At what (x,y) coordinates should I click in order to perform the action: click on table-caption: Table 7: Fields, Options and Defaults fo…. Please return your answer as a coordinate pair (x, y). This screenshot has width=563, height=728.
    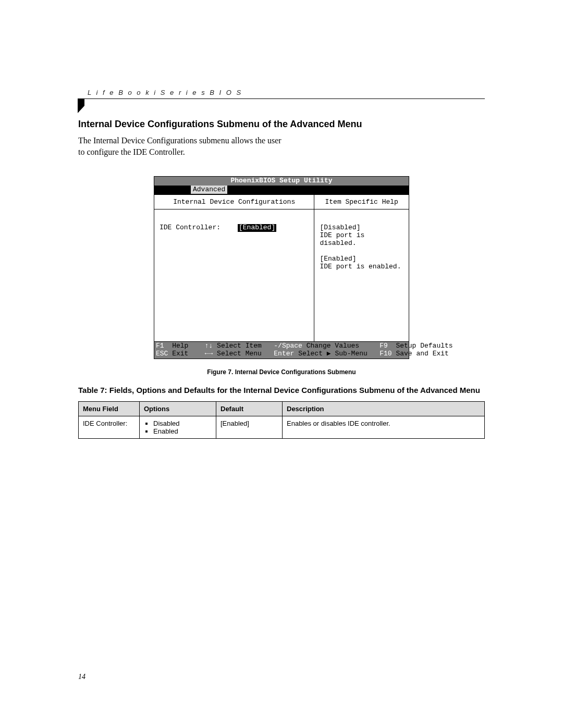
    Looking at the image, I should click on (282, 390).